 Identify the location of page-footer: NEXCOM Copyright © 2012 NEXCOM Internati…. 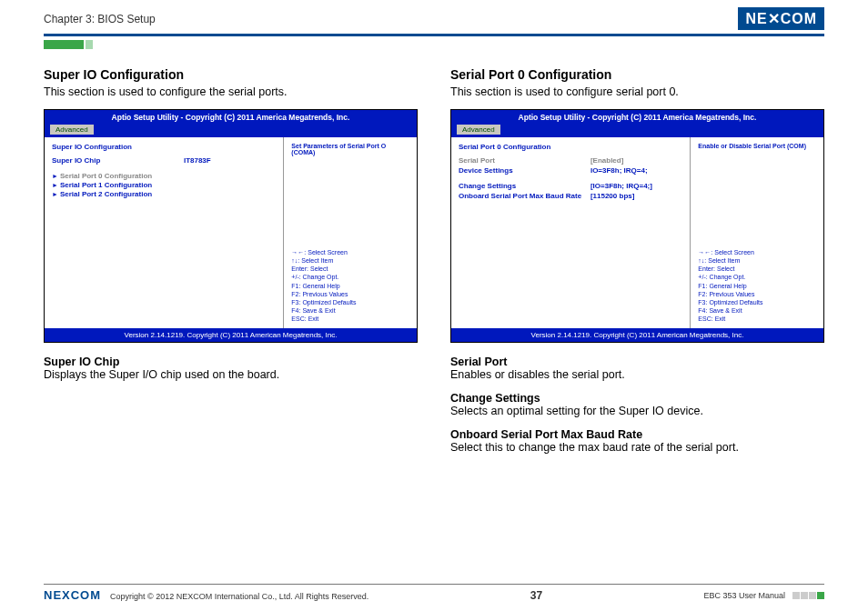
(434, 593).